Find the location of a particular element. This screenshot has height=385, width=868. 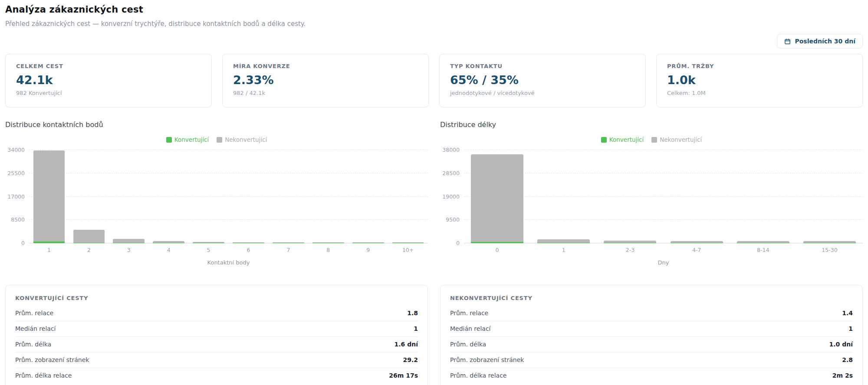

x-axis-tick-label: 7 is located at coordinates (288, 250).